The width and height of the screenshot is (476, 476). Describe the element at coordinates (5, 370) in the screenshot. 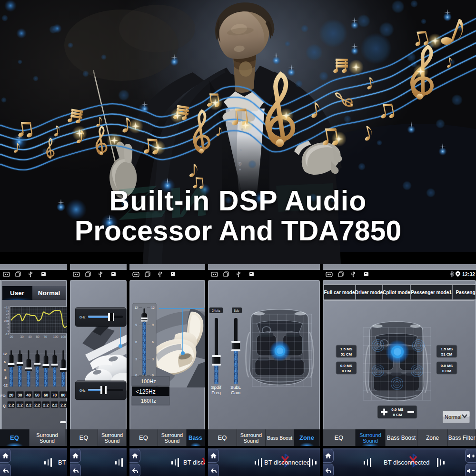

I see `svg-text: 0` at that location.